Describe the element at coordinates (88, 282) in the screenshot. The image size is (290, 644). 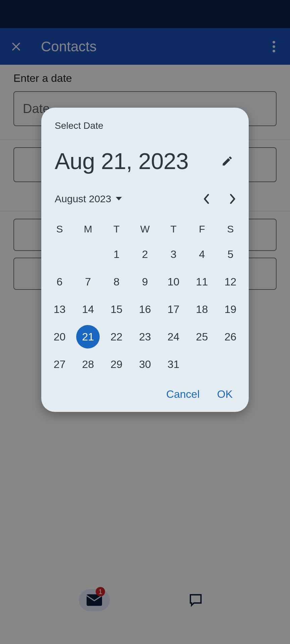
I see `calendar-day: 7` at that location.